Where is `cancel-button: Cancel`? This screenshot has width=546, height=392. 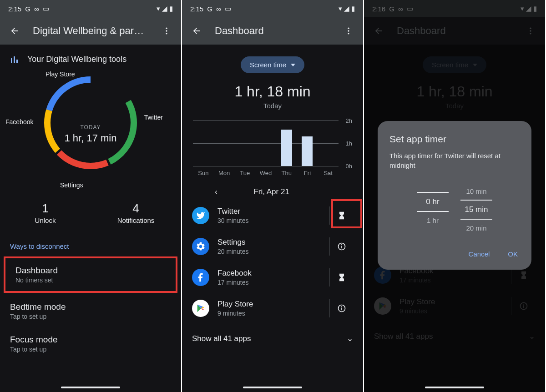 cancel-button: Cancel is located at coordinates (480, 254).